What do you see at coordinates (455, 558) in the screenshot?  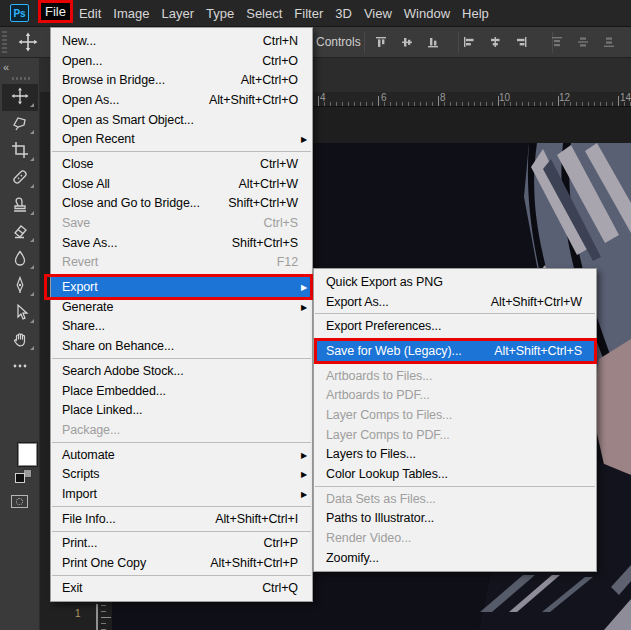 I see `menu-item-zoomify: Zoomify...` at bounding box center [455, 558].